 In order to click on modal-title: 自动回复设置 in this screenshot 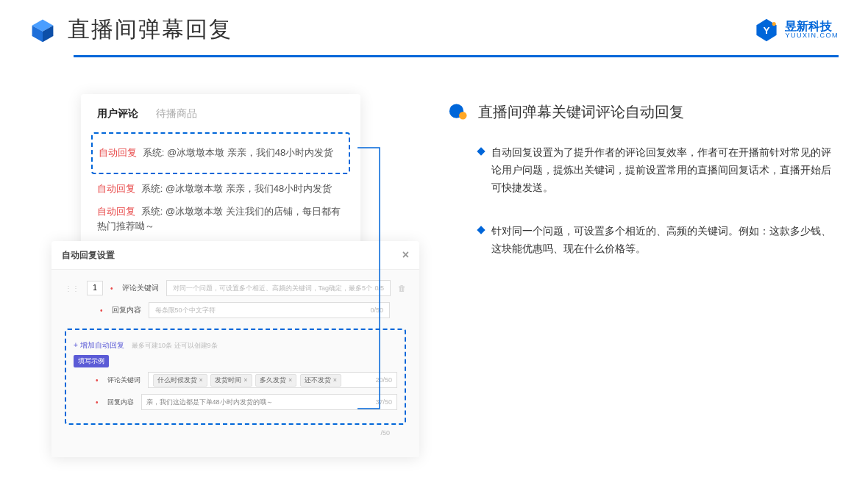, I will do `click(88, 256)`.